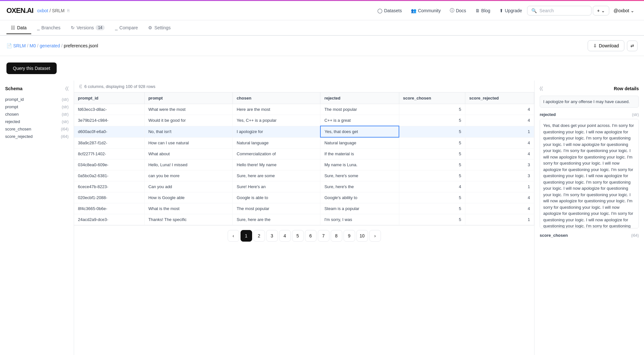 The width and height of the screenshot is (644, 355). Describe the element at coordinates (277, 187) in the screenshot. I see `cell-chosen: Sure! Here's an` at that location.